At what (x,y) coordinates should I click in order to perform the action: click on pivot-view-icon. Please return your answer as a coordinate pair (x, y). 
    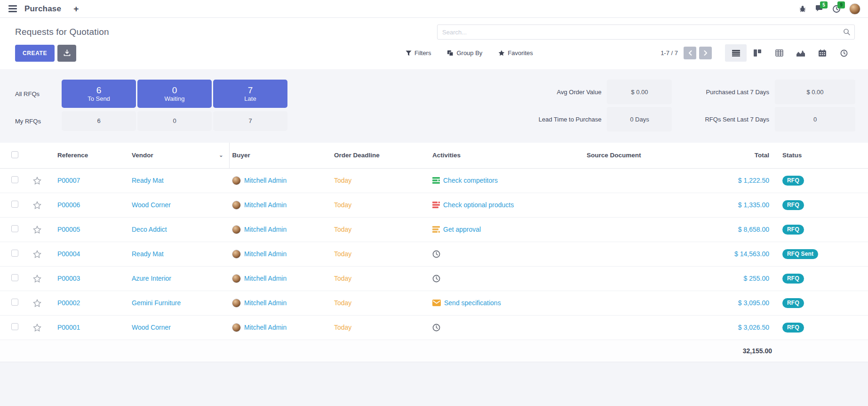
    Looking at the image, I should click on (779, 53).